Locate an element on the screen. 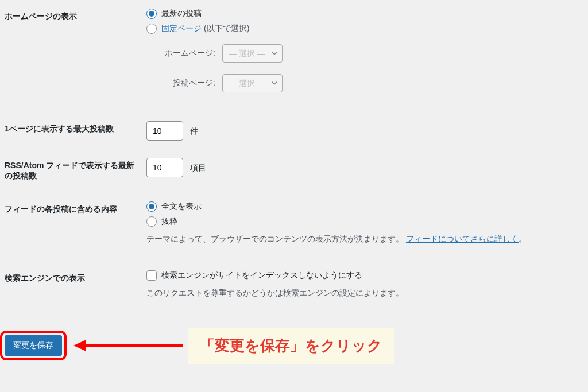  save-changes-button: 変更を保存 is located at coordinates (33, 346).